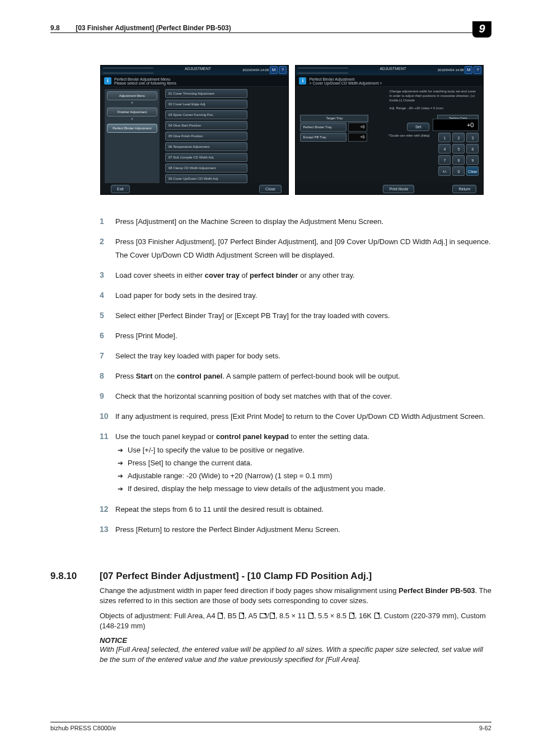 The image size is (534, 756). Describe the element at coordinates (107, 396) in the screenshot. I see `step-number: 9` at that location.